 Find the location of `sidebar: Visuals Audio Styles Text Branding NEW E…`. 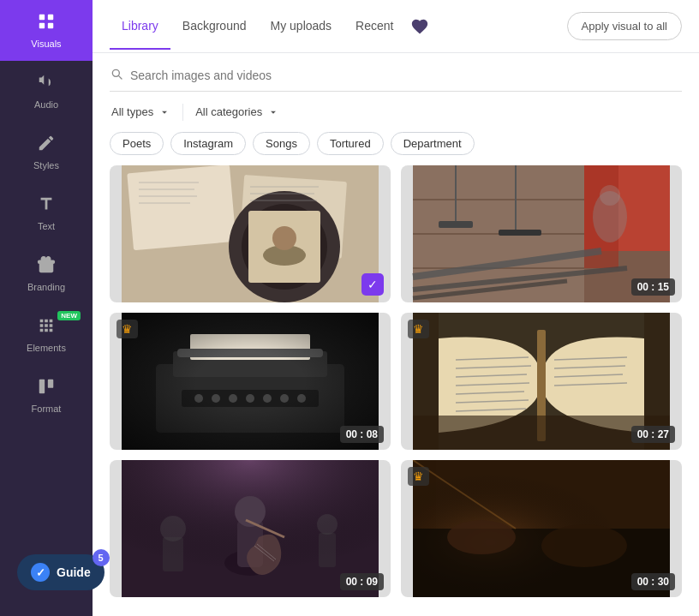

sidebar: Visuals Audio Styles Text Branding NEW E… is located at coordinates (46, 308).